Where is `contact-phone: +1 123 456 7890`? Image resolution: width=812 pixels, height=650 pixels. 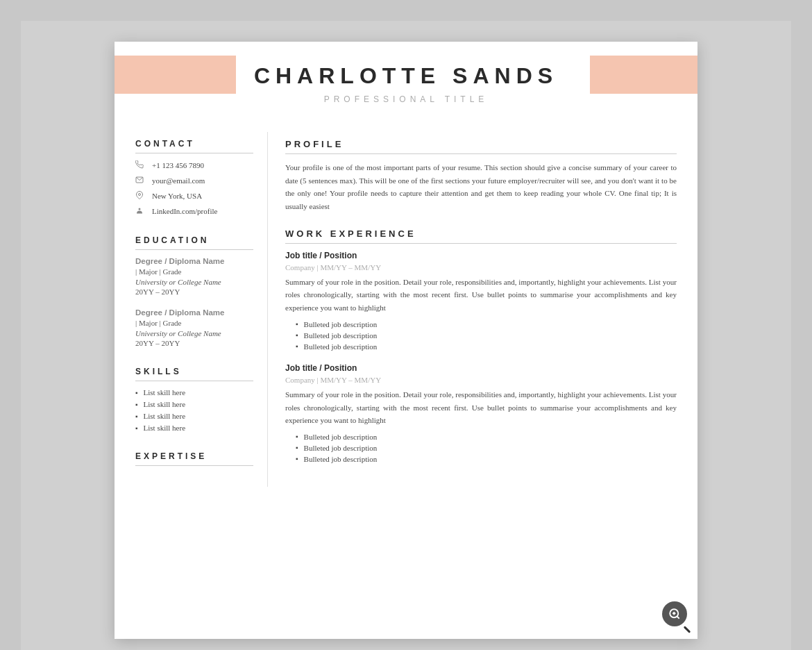
contact-phone: +1 123 456 7890 is located at coordinates (194, 165).